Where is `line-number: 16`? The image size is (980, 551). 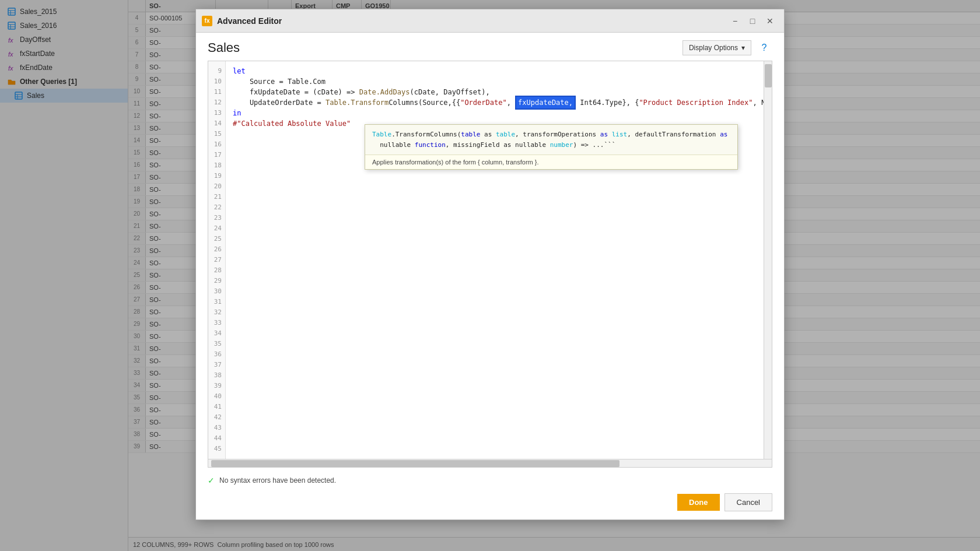 line-number: 16 is located at coordinates (217, 145).